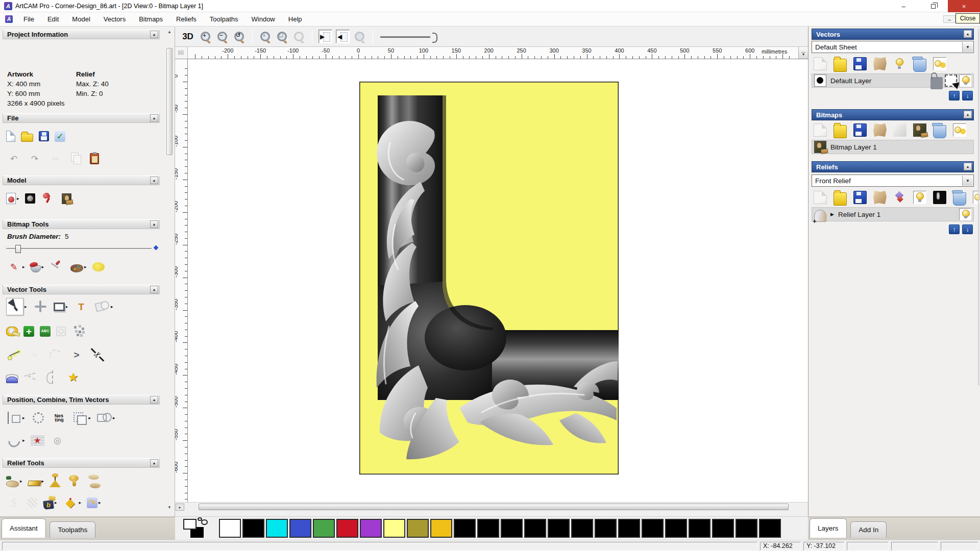 The width and height of the screenshot is (980, 551). What do you see at coordinates (40, 307) in the screenshot?
I see `transform-vectors-icon` at bounding box center [40, 307].